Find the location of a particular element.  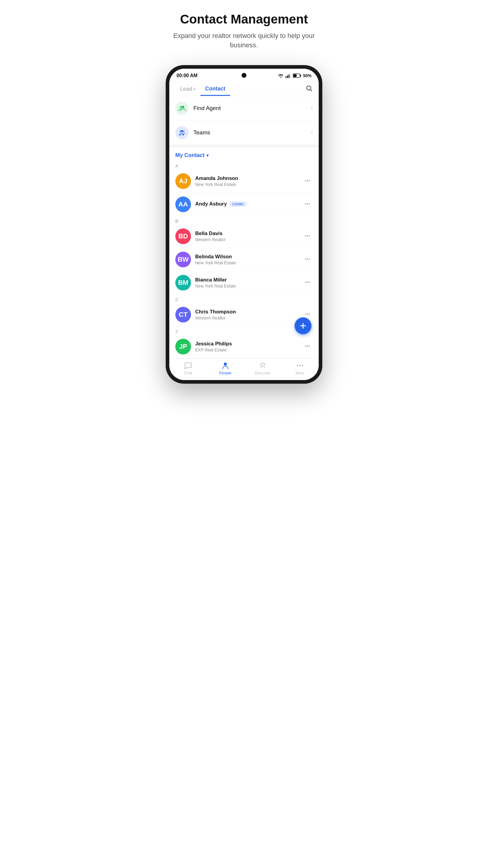

contact-name: Bella Davis is located at coordinates (249, 234).